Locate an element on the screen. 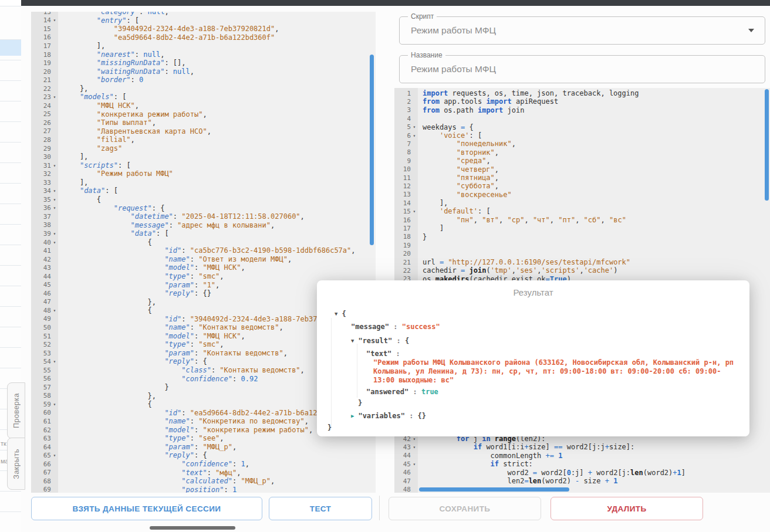  code-text: "category": null, is located at coordinates (114, 14).